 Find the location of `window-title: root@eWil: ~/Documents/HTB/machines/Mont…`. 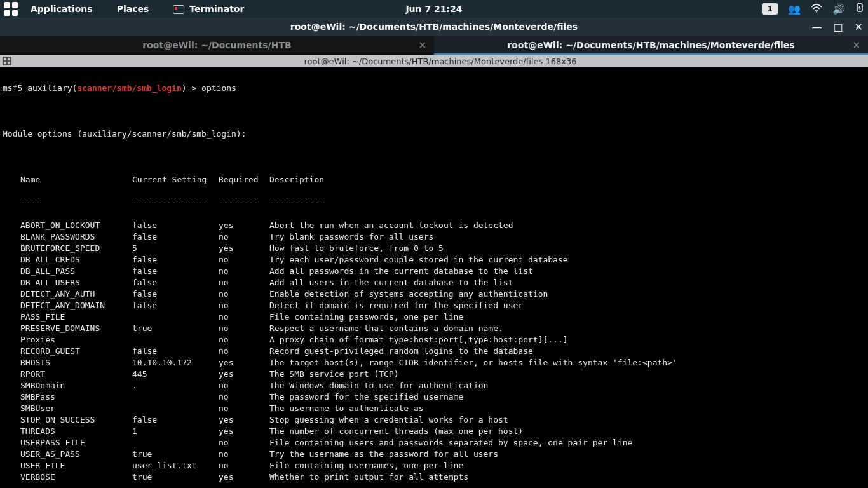

window-title: root@eWil: ~/Documents/HTB/machines/Mont… is located at coordinates (434, 27).